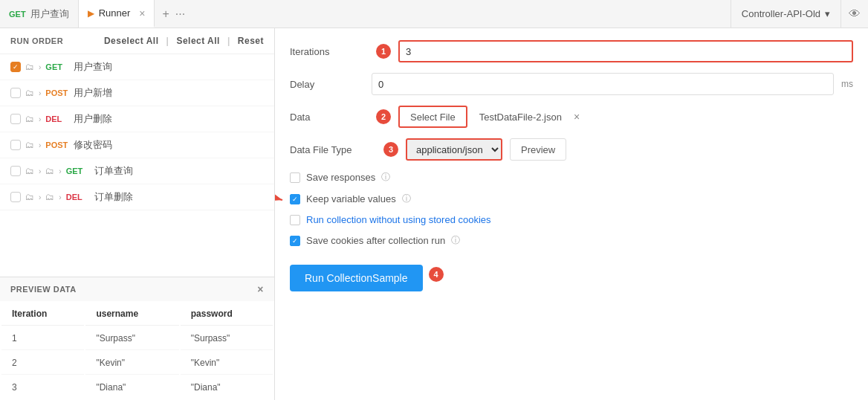 The width and height of the screenshot is (868, 400). What do you see at coordinates (227, 387) in the screenshot?
I see `password-3: "Diana"` at bounding box center [227, 387].